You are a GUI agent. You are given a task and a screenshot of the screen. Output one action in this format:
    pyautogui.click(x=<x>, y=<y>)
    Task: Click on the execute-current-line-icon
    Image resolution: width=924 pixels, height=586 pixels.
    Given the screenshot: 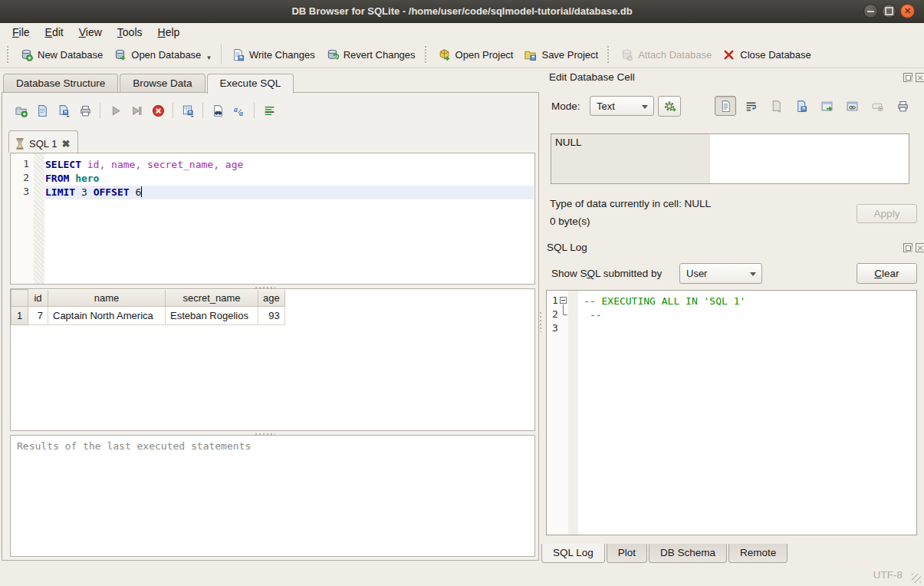 What is the action you would take?
    pyautogui.click(x=136, y=110)
    